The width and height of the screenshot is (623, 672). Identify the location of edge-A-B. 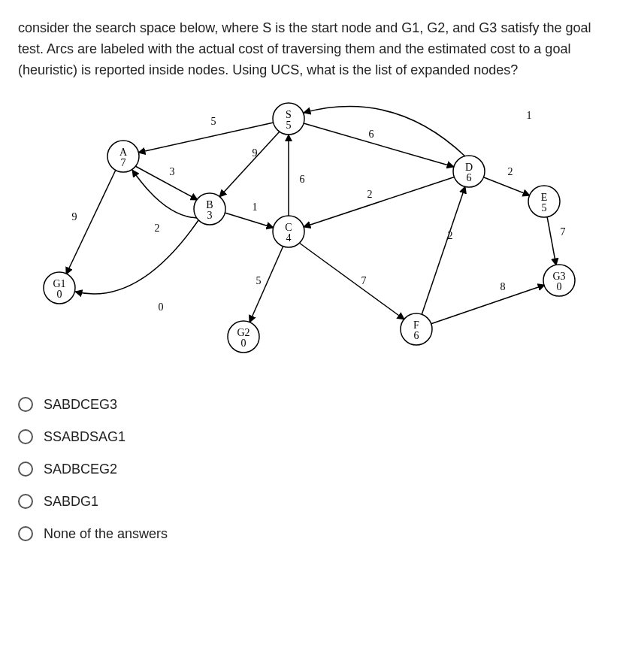
(167, 183).